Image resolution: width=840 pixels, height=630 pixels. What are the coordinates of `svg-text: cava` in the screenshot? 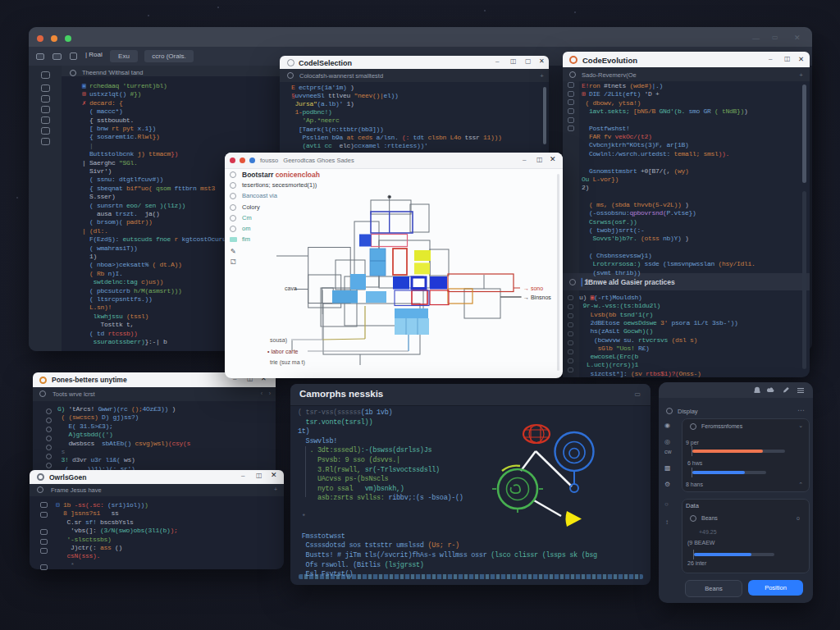 It's located at (290, 289).